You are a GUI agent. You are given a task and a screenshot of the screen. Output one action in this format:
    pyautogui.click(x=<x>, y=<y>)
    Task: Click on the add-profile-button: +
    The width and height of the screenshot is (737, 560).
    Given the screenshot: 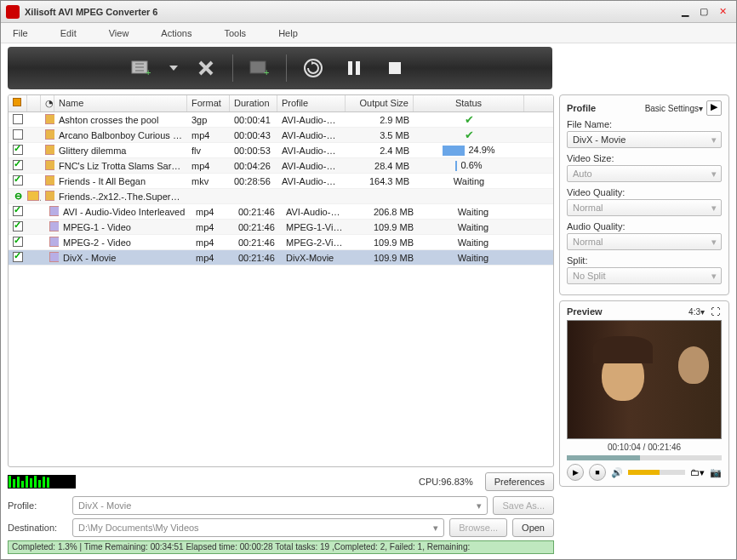 What is the action you would take?
    pyautogui.click(x=260, y=68)
    